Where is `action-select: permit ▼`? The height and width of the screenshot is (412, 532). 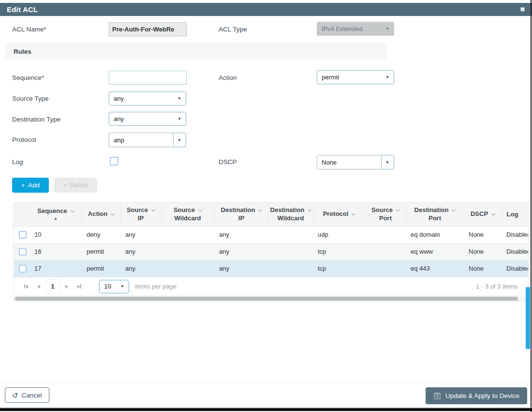 action-select: permit ▼ is located at coordinates (355, 77).